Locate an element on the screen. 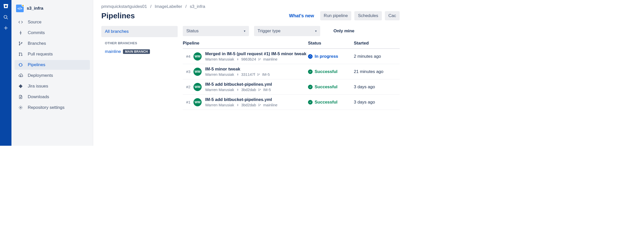 The image size is (644, 235). breadcrumb-item: s3_infra is located at coordinates (198, 7).